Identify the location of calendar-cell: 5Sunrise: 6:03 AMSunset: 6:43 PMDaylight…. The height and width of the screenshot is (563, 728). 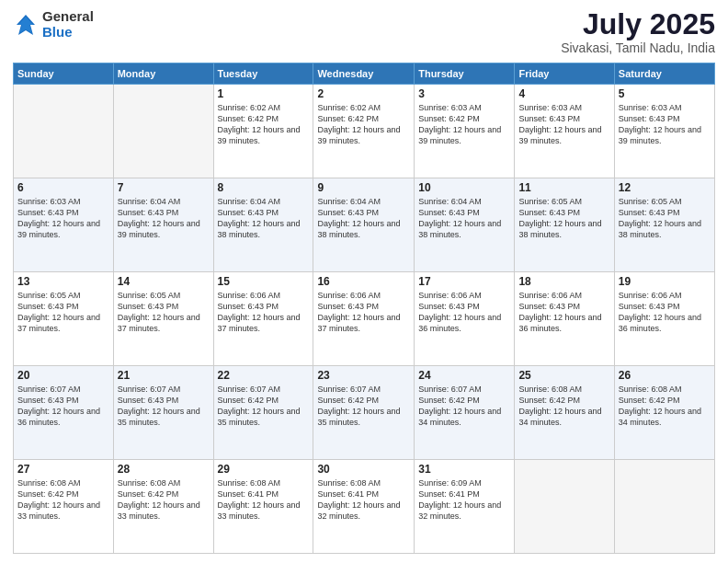
(664, 132).